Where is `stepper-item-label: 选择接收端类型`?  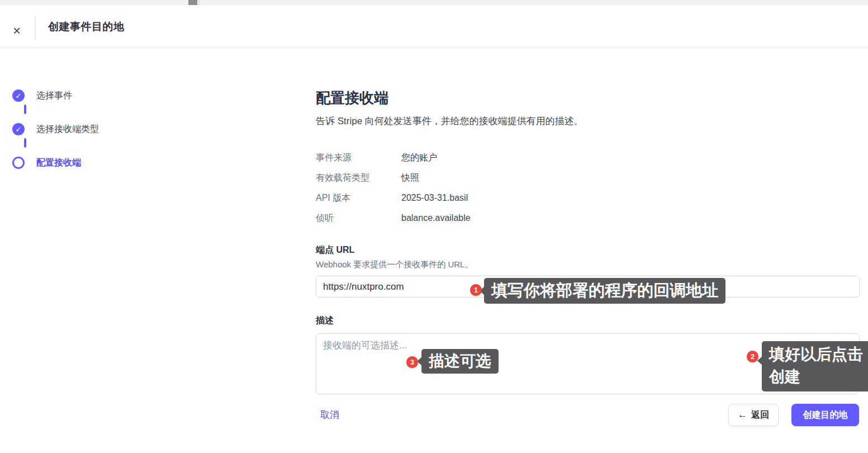 stepper-item-label: 选择接收端类型 is located at coordinates (68, 130).